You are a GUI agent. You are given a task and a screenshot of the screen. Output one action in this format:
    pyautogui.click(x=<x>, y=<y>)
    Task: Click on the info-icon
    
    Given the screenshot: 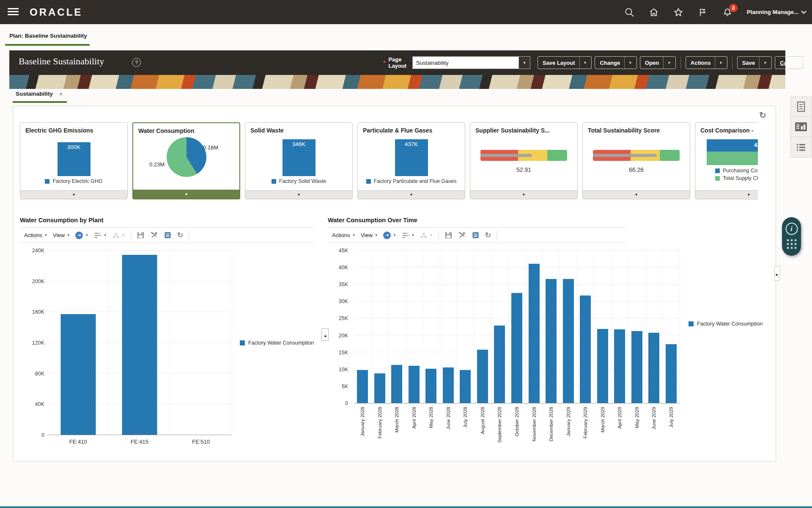 What is the action you would take?
    pyautogui.click(x=792, y=229)
    